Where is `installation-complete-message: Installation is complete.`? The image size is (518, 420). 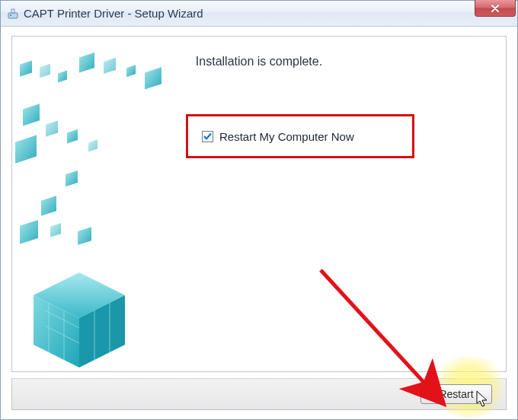
installation-complete-message: Installation is complete. is located at coordinates (259, 62).